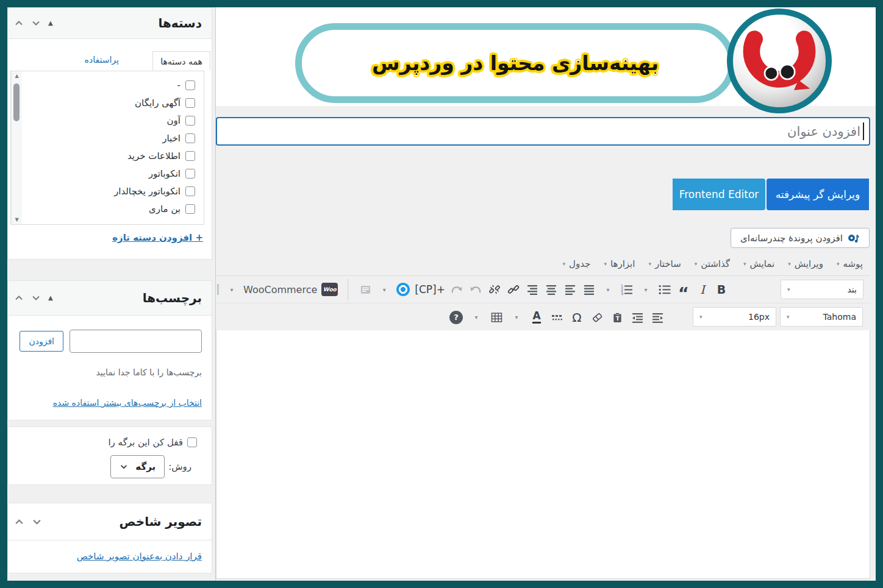 The width and height of the screenshot is (883, 588). Describe the element at coordinates (102, 60) in the screenshot. I see `tab-most-used: پراستفاده` at that location.